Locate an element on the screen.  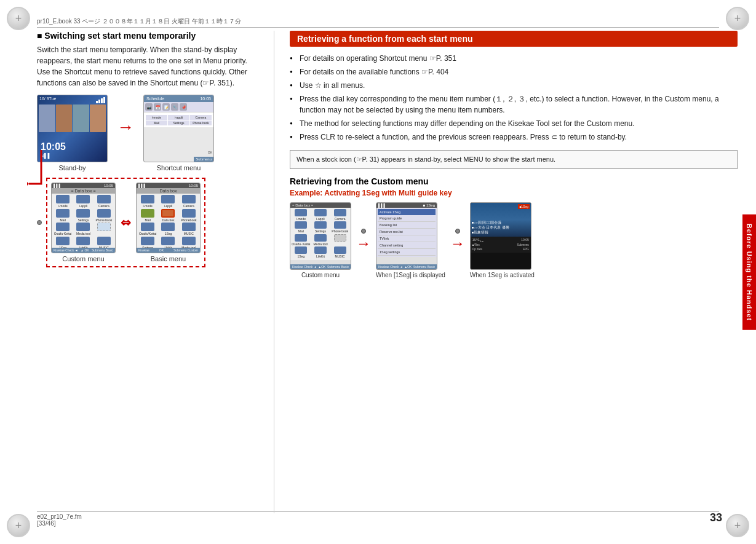
grid-cell-media: Media tool is located at coordinates (83, 229).